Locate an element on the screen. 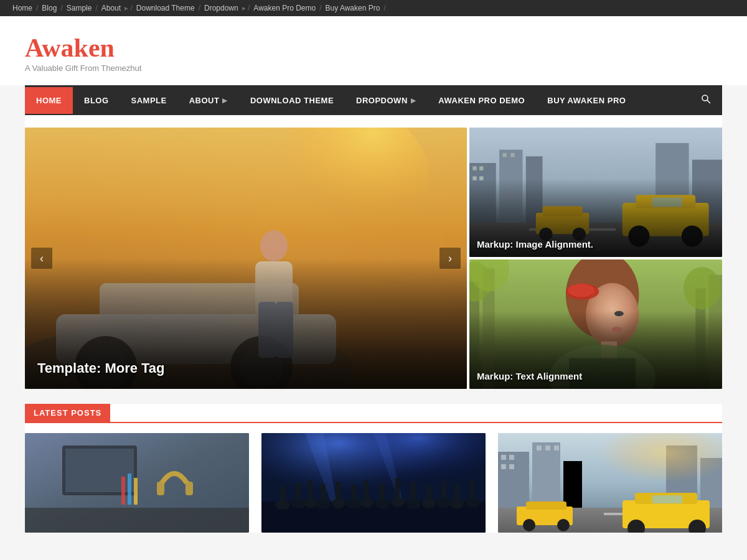  topbar-home: Home is located at coordinates (22, 8).